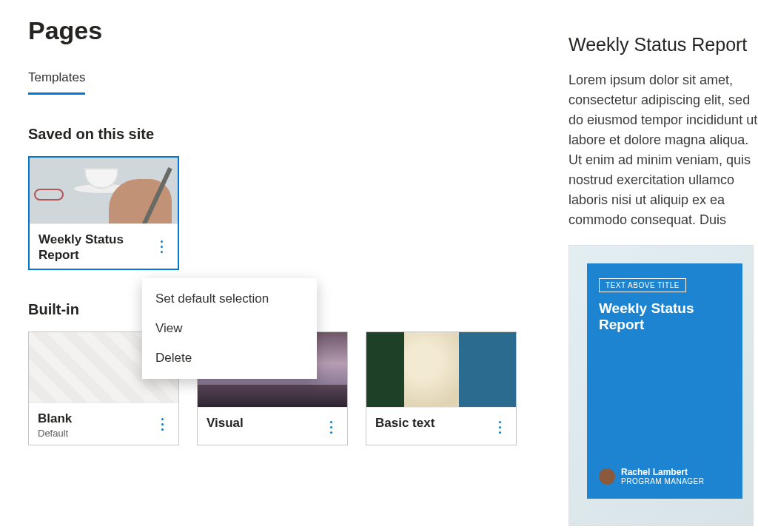 The width and height of the screenshot is (758, 532). I want to click on menu-item-view: View, so click(229, 329).